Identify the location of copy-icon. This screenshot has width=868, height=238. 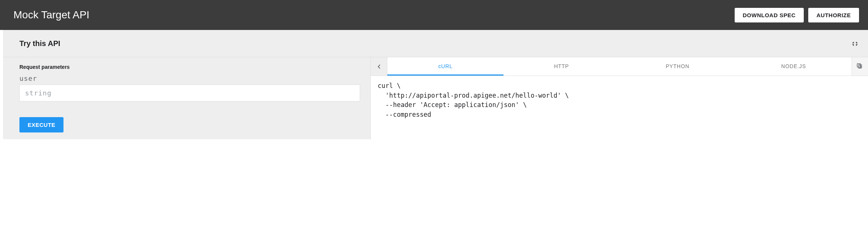
(859, 66).